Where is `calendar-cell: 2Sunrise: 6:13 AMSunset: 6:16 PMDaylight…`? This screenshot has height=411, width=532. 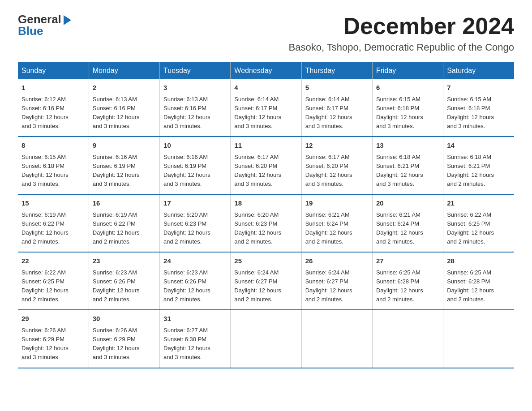 calendar-cell: 2Sunrise: 6:13 AMSunset: 6:16 PMDaylight… is located at coordinates (124, 108).